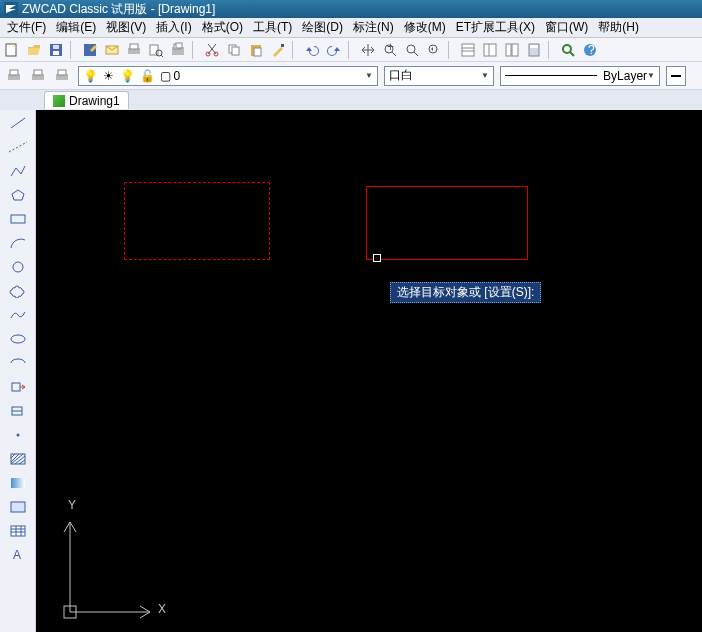  What do you see at coordinates (439, 76) in the screenshot?
I see `color-combo: 口白 ▼` at bounding box center [439, 76].